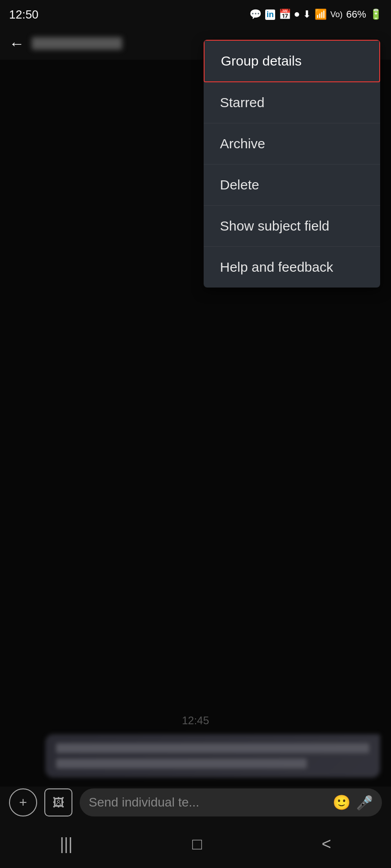 The height and width of the screenshot is (868, 391). Describe the element at coordinates (58, 802) in the screenshot. I see `attachment-button: 🖼` at that location.